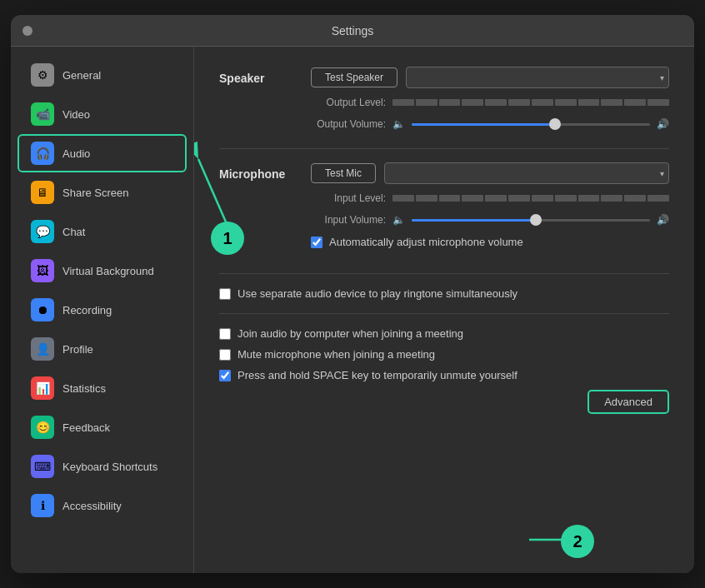 The height and width of the screenshot is (588, 705). I want to click on test-mic-button: Test Mic, so click(343, 173).